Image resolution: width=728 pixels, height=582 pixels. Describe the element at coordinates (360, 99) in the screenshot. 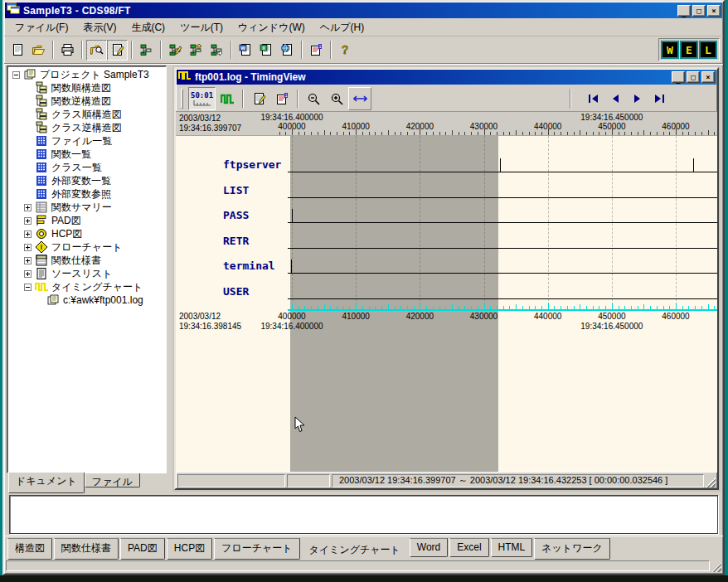

I see `fit-width-icon` at that location.